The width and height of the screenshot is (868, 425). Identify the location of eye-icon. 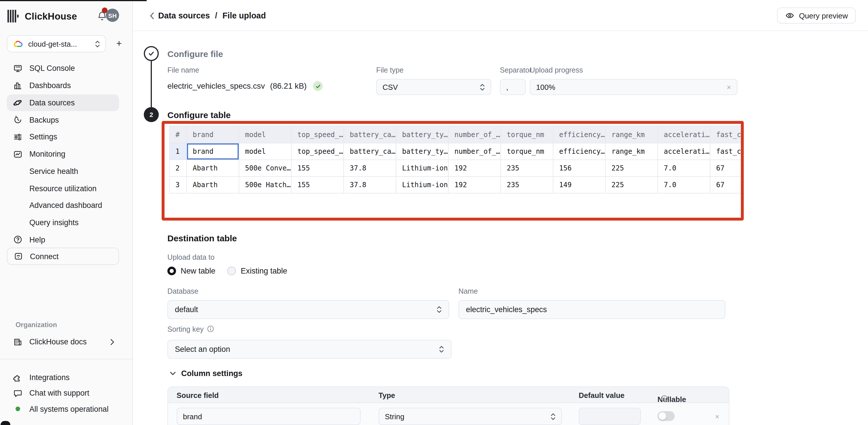
(790, 16).